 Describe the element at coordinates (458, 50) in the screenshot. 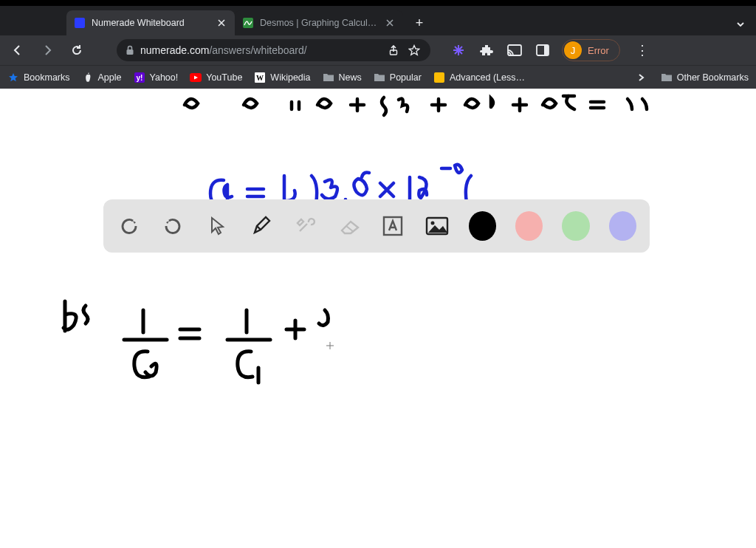

I see `extension-icon-asterisk` at that location.